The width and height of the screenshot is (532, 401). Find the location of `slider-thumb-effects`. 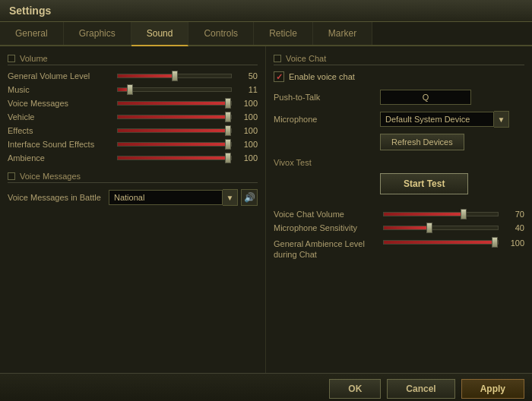

slider-thumb-effects is located at coordinates (228, 131).